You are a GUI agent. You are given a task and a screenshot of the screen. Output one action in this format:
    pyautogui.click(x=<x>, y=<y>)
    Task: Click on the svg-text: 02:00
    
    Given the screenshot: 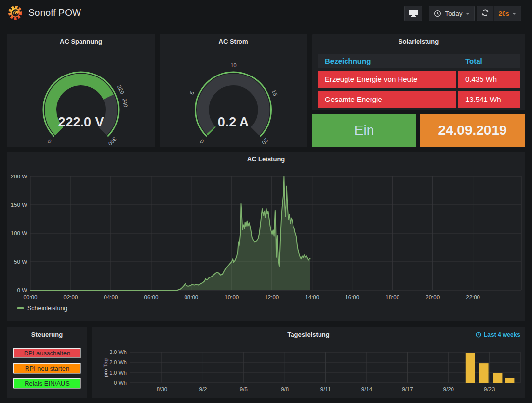 What is the action you would take?
    pyautogui.click(x=71, y=297)
    